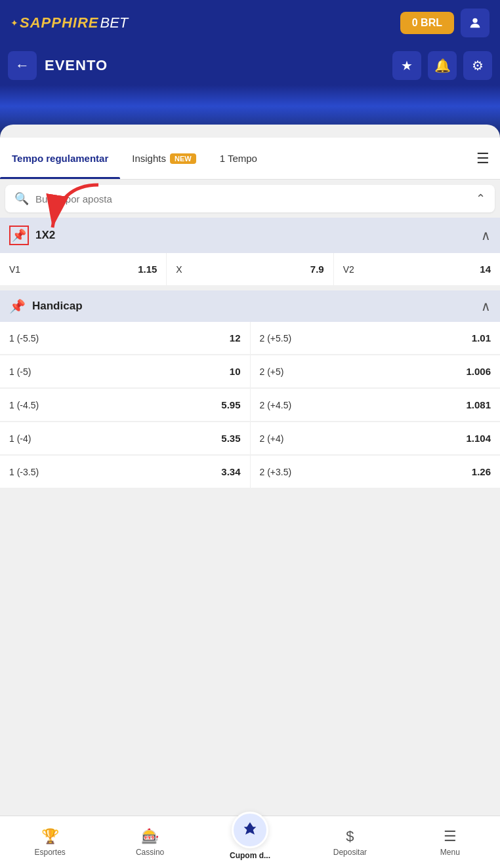 The width and height of the screenshot is (500, 868). Describe the element at coordinates (250, 235) in the screenshot. I see `arrow-overlay: 📌 1X2 ∧` at that location.